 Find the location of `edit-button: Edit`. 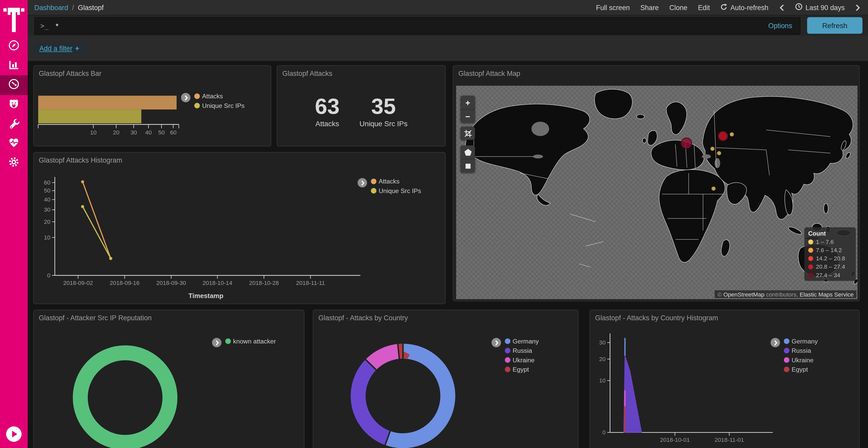

edit-button: Edit is located at coordinates (704, 7).